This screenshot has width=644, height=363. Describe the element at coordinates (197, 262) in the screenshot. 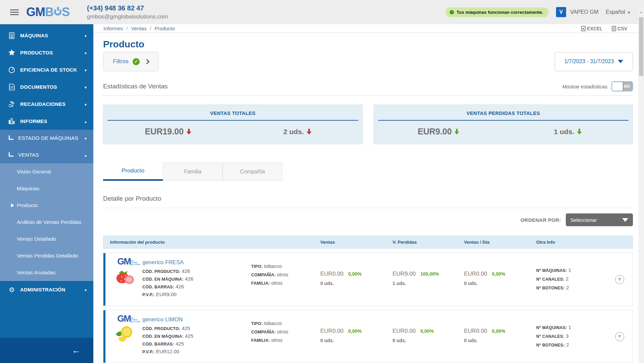

I see `product-name: generico FRESA` at that location.